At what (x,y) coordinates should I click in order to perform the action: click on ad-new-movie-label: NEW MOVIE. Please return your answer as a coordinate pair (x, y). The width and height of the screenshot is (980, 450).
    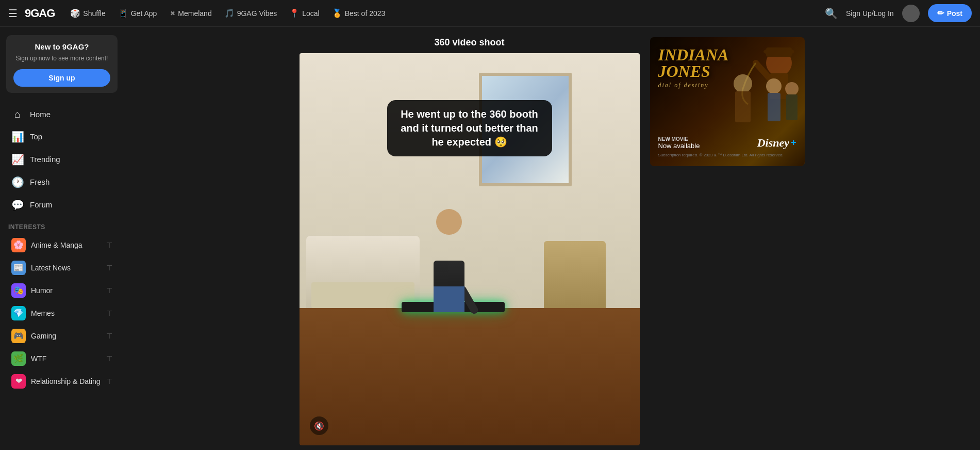
    Looking at the image, I should click on (679, 139).